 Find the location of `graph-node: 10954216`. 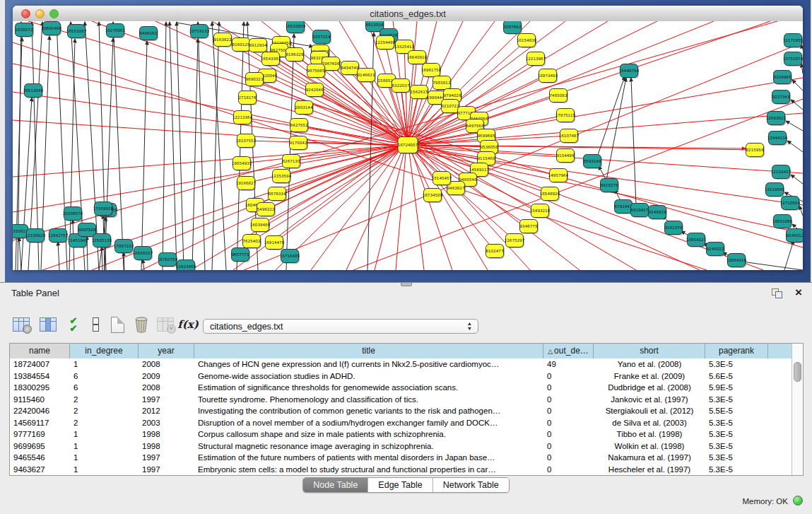

graph-node: 10954216 is located at coordinates (736, 262).